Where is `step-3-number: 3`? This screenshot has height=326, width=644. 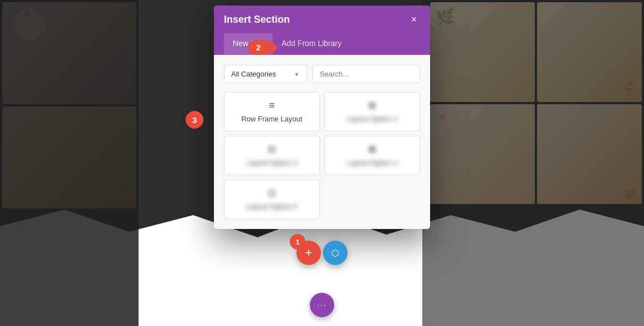 step-3-number: 3 is located at coordinates (195, 120).